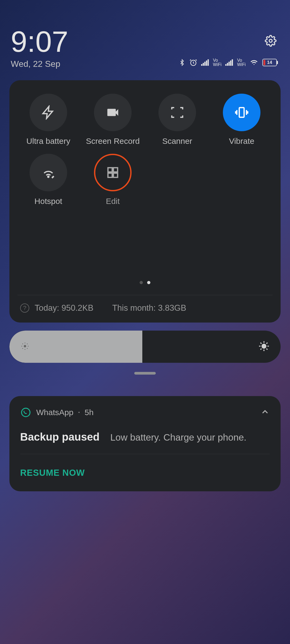 The image size is (290, 644). What do you see at coordinates (141, 283) in the screenshot?
I see `page-dot` at bounding box center [141, 283].